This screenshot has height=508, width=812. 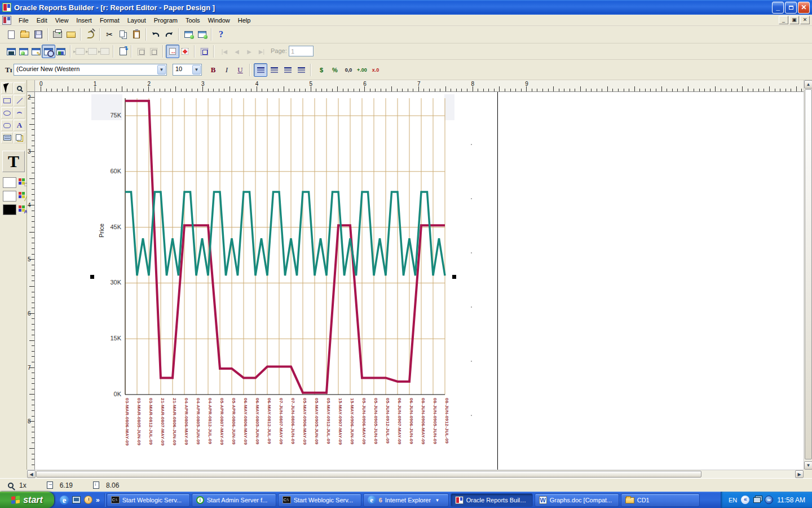 What do you see at coordinates (19, 138) in the screenshot?
I see `link-file-tool` at bounding box center [19, 138].